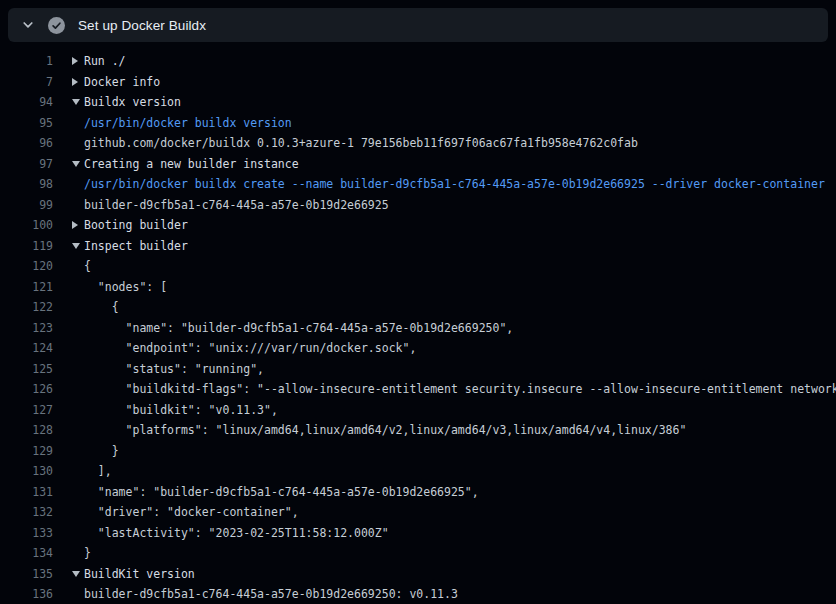 Image resolution: width=836 pixels, height=604 pixels. I want to click on log-line-text: BuildKit version, so click(444, 574).